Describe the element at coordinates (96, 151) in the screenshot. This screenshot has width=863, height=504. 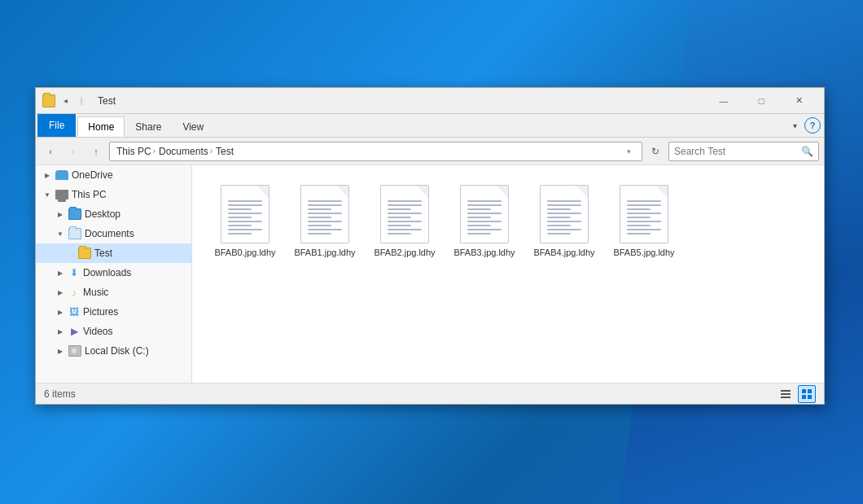
I see `up-button: ↑` at that location.